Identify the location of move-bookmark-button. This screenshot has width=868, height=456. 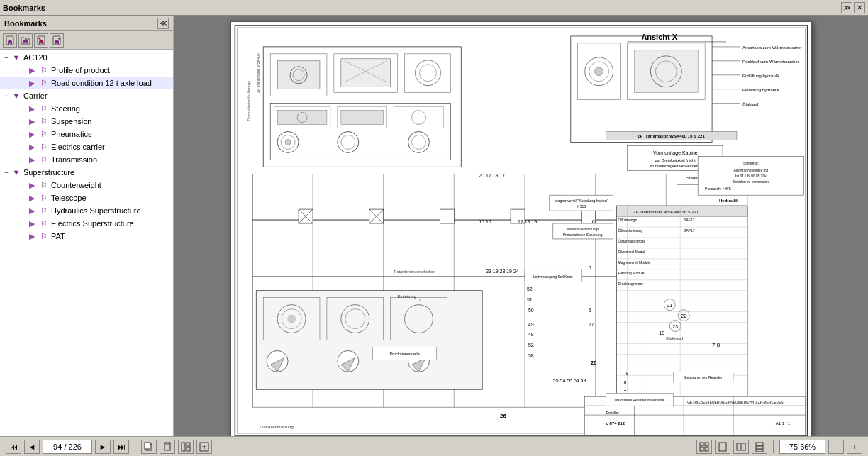
(57, 40).